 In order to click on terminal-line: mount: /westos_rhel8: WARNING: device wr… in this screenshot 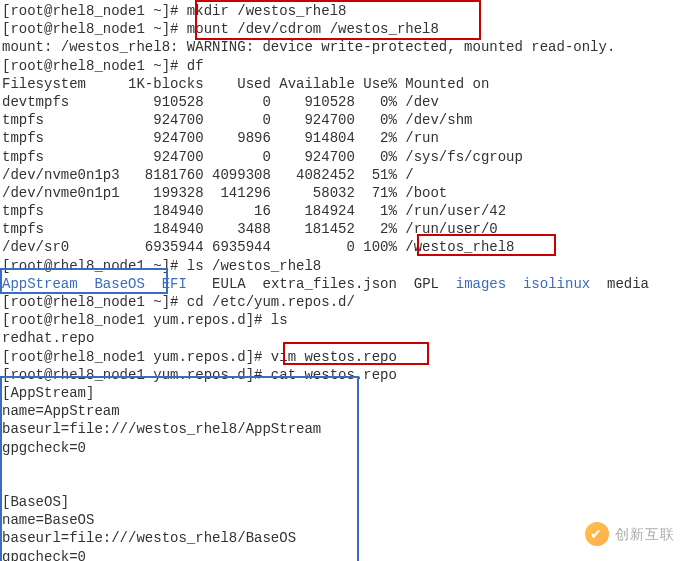, I will do `click(342, 47)`.